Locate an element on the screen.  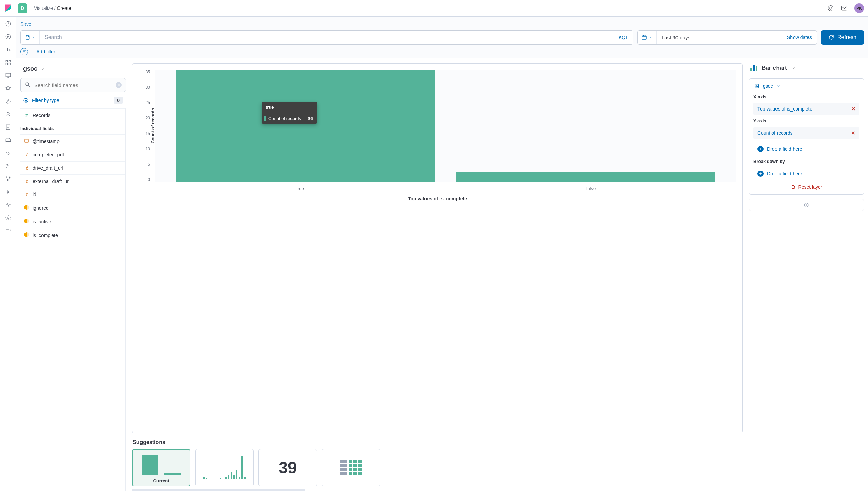
layer-index-selector: gsoc is located at coordinates (806, 87).